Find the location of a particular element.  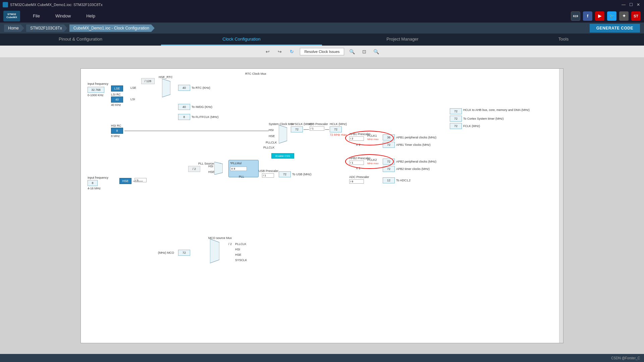

youtube-icon: ▶ is located at coordinates (600, 16).